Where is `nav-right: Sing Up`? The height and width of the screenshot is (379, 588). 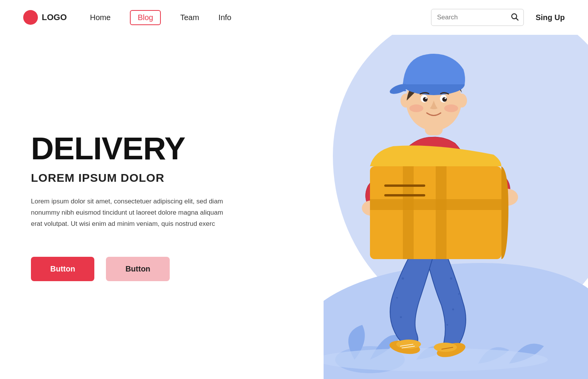
nav-right: Sing Up is located at coordinates (498, 17).